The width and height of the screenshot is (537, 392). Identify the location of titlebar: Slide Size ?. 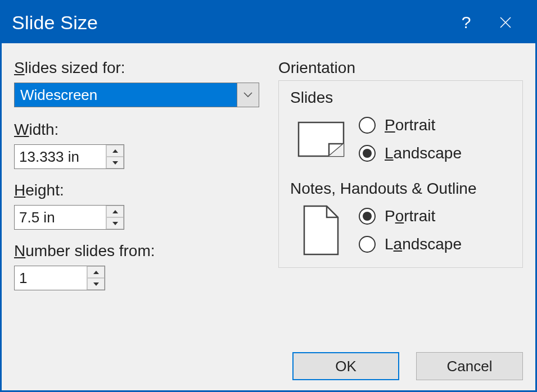
(269, 22).